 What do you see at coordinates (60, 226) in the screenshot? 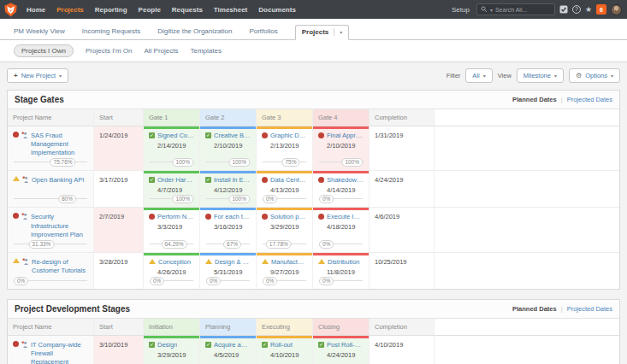
I see `project-name-link: Security Infrastructure Improvement Plan` at bounding box center [60, 226].